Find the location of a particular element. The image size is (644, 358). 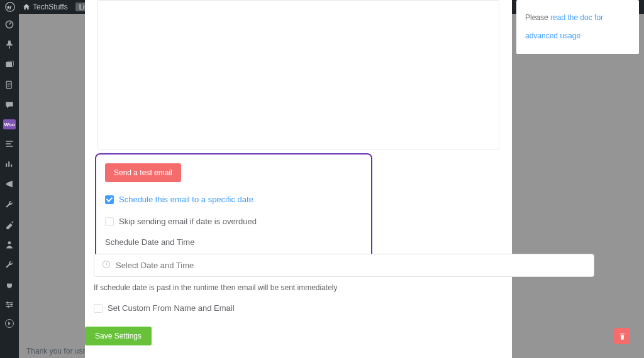

wp-admin-sidebar: Woo is located at coordinates (9, 186).